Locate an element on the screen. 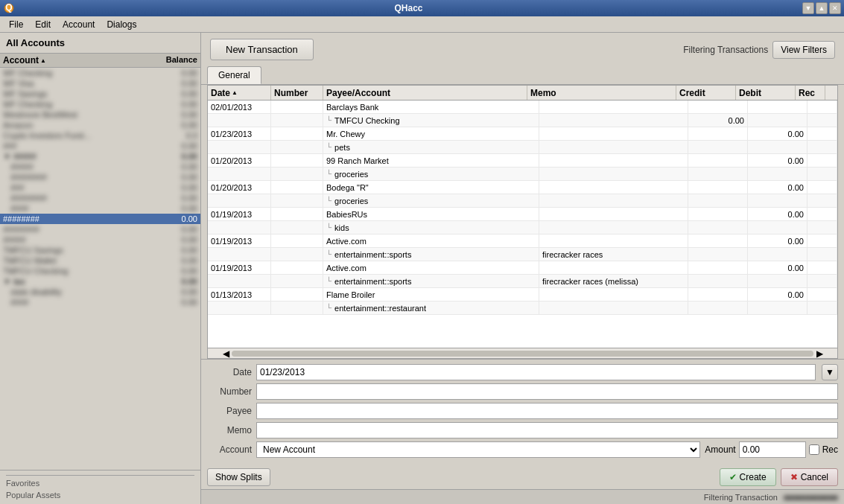  minimize-button: ▼ is located at coordinates (808, 8).